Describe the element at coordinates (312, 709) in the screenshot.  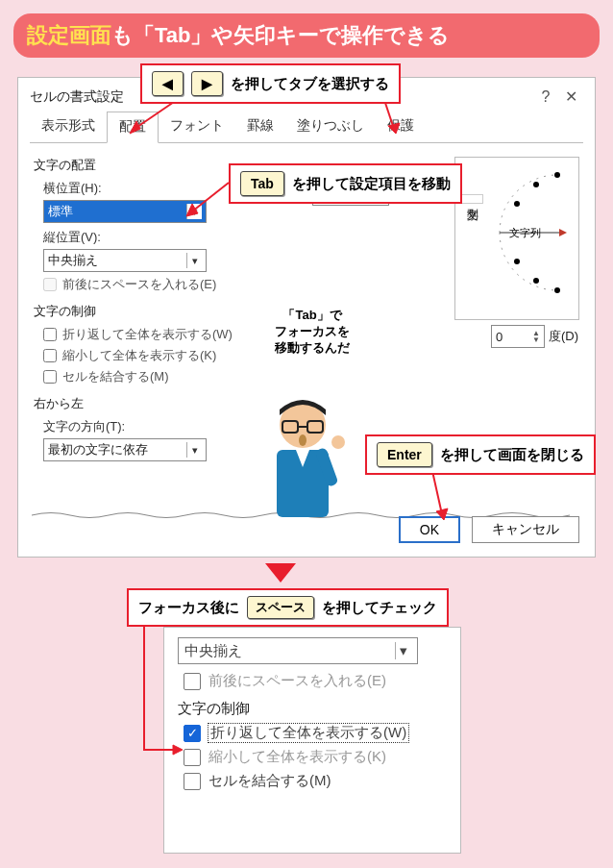
I see `text-control-group-zoom: 文字の制御` at that location.